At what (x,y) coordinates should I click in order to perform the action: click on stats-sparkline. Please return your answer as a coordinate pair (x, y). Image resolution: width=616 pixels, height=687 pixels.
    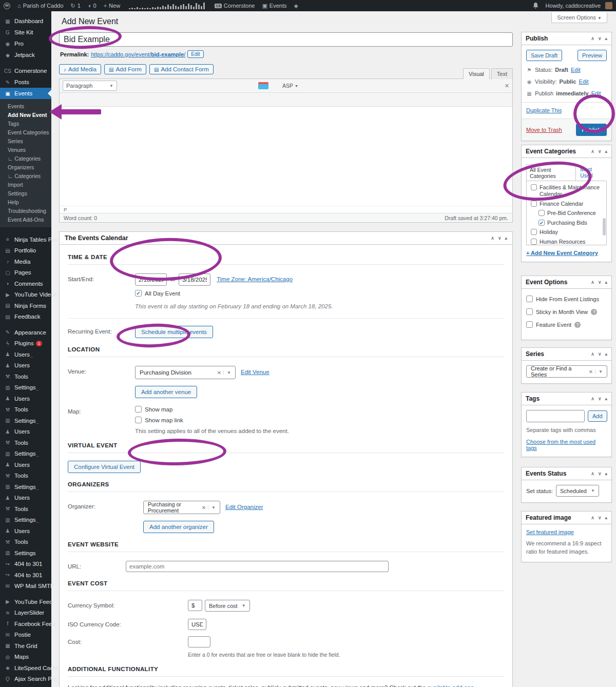
    Looking at the image, I should click on (167, 6).